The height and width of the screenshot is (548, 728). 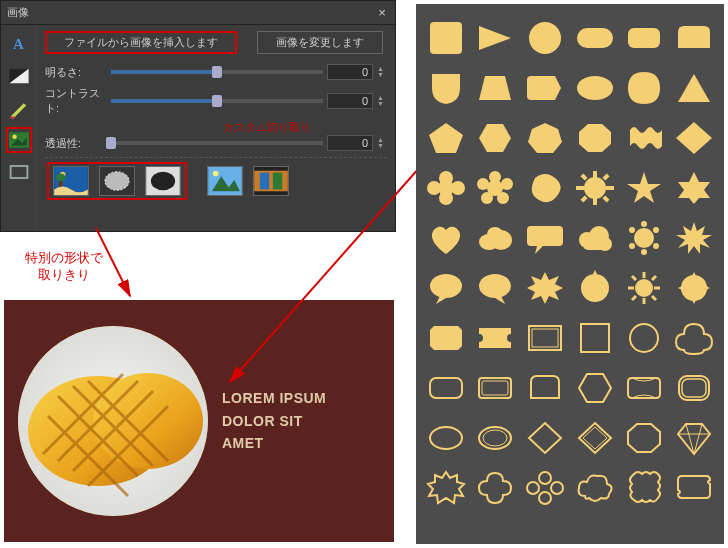 What do you see at coordinates (71, 181) in the screenshot?
I see `scene-crop-thumb` at bounding box center [71, 181].